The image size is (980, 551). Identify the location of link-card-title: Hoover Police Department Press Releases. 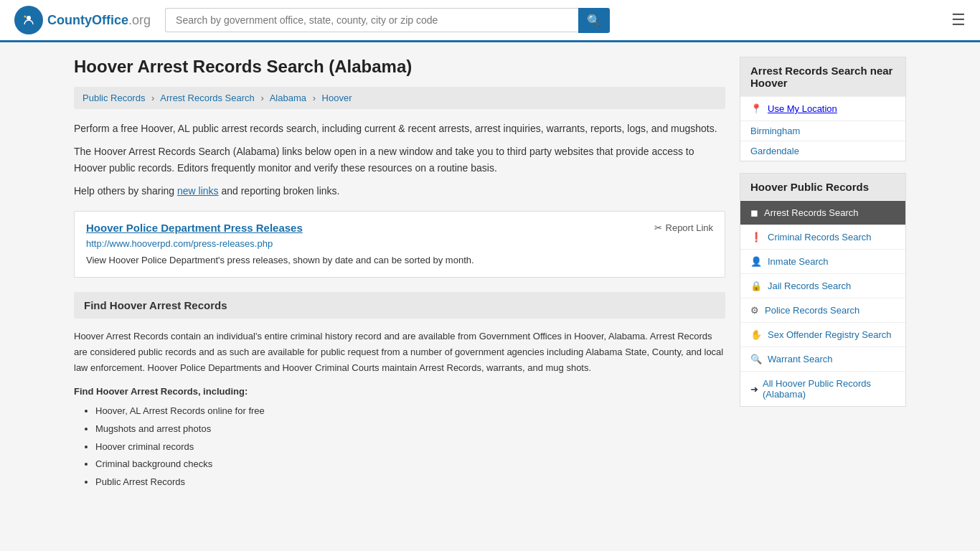
(194, 228).